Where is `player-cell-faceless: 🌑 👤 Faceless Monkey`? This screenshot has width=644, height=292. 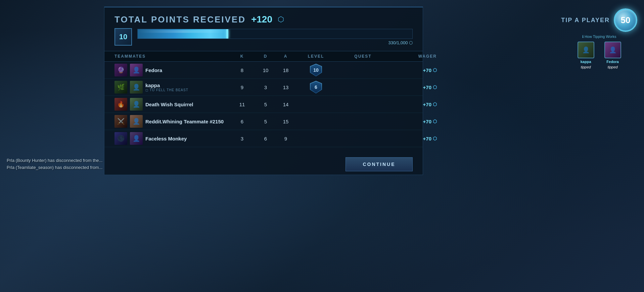
player-cell-faceless: 🌑 👤 Faceless Monkey is located at coordinates (172, 138).